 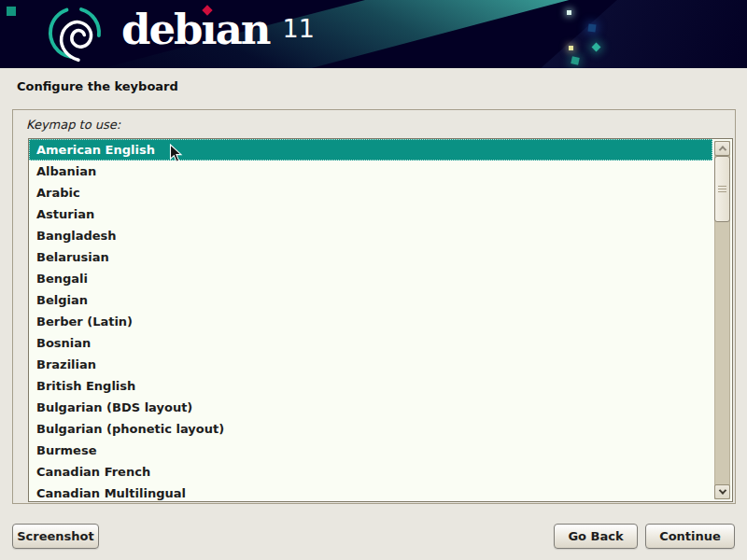 I want to click on debian-wordmark: debıan 11, so click(x=218, y=30).